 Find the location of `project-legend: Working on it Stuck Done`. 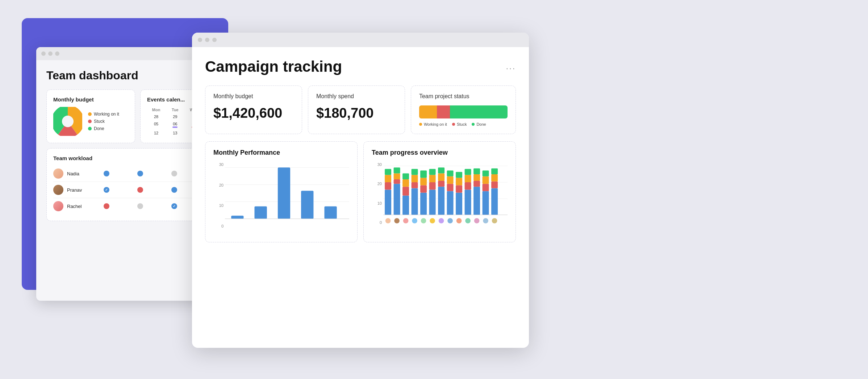

project-legend: Working on it Stuck Done is located at coordinates (463, 124).